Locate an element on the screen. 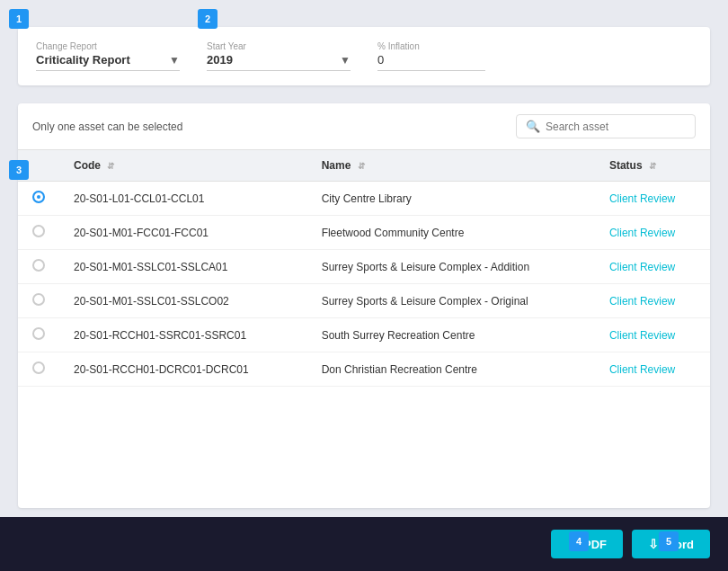 The width and height of the screenshot is (728, 571). cell-name: Fleetwood Community Centre is located at coordinates (451, 233).